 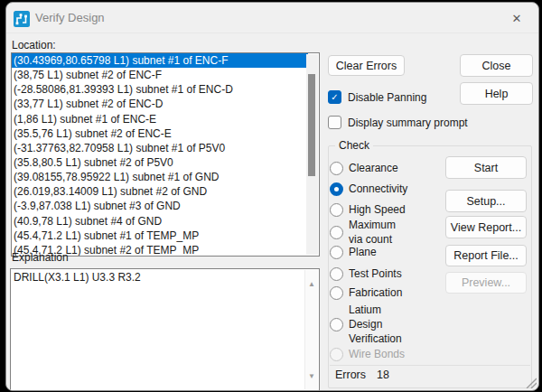 I want to click on radio-fabrication: Fabrication, so click(x=366, y=293).